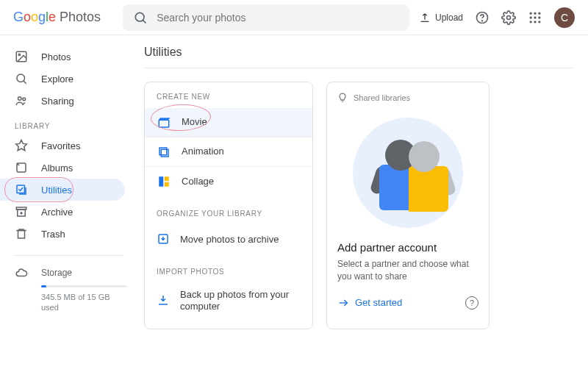 This screenshot has width=588, height=372. I want to click on storage-text: 345.5 MB of 15 GB used, so click(80, 303).